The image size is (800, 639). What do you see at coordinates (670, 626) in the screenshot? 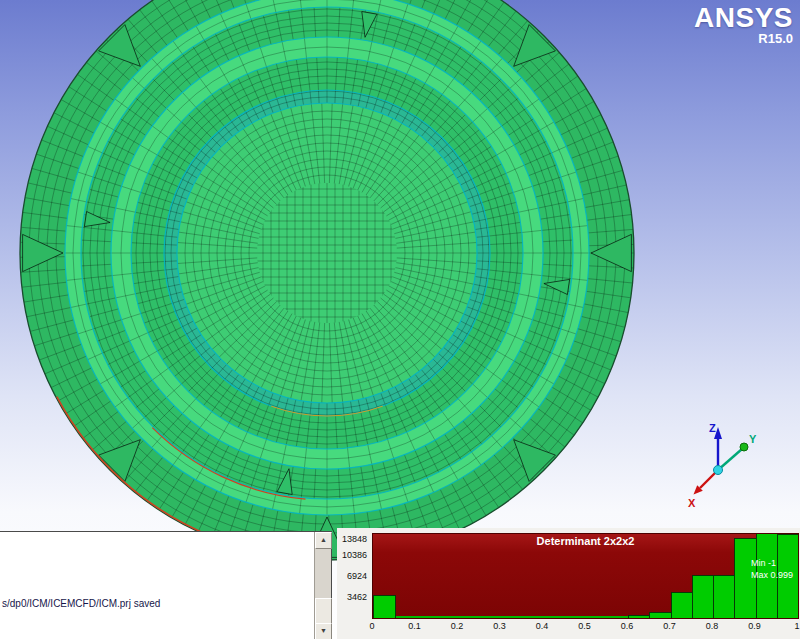
I see `x-axis-label: 0.7` at bounding box center [670, 626].